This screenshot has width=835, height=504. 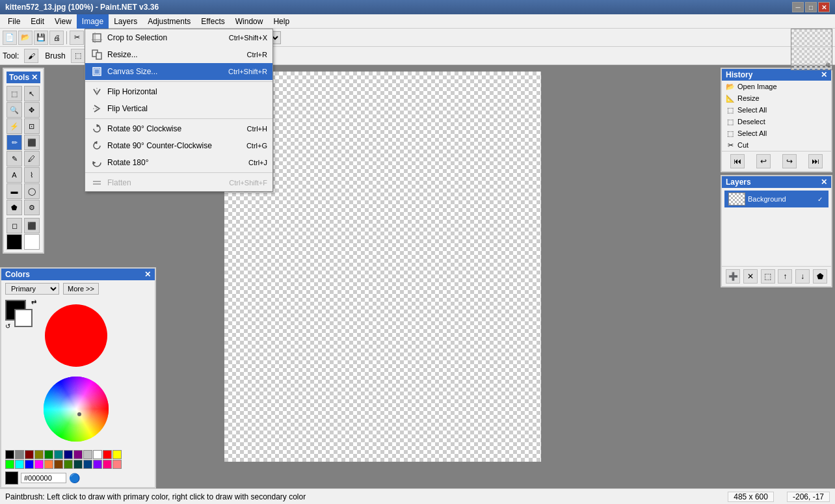 I want to click on tool-move: ↖, so click(x=32, y=94).